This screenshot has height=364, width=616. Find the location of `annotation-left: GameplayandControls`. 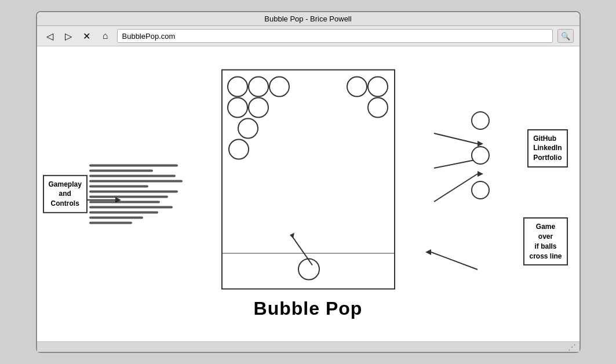

annotation-left: GameplayandControls is located at coordinates (65, 194).